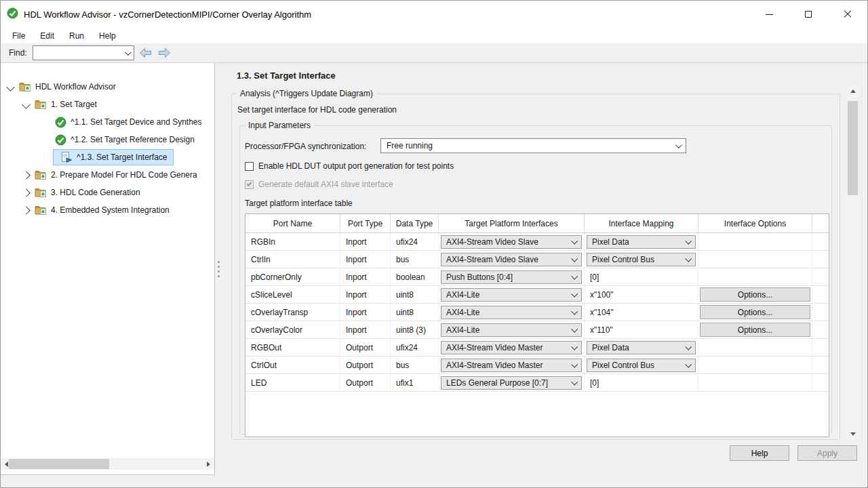 This screenshot has width=868, height=488. Describe the element at coordinates (293, 347) in the screenshot. I see `cell-port-name: RGBOut` at that location.